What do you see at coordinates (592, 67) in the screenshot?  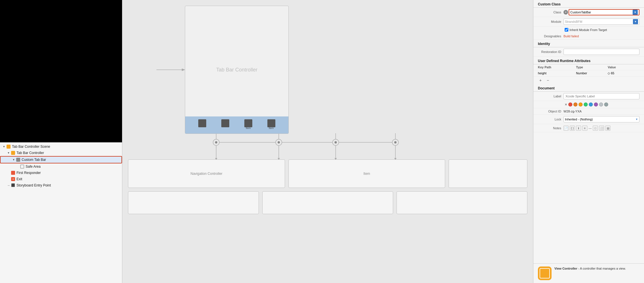 I see `col-type: Type` at bounding box center [592, 67].